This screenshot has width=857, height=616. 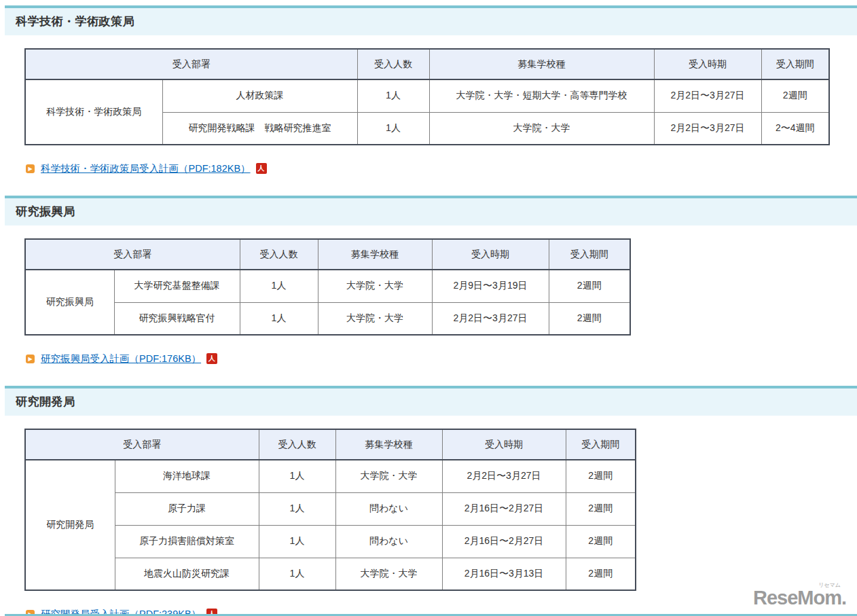 What do you see at coordinates (427, 96) in the screenshot?
I see `acceptance-table-science-policy: 受入部署 受入人数 募集学校種 受入時期 受入期間 科学技術・学術政策局 人材政…` at bounding box center [427, 96].